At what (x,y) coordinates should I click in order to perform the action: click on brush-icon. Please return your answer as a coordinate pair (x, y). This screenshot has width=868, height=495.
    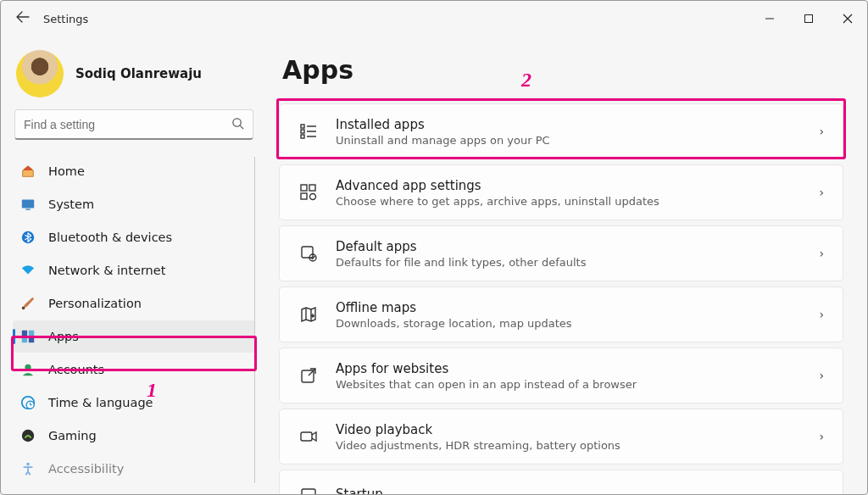
    Looking at the image, I should click on (28, 303).